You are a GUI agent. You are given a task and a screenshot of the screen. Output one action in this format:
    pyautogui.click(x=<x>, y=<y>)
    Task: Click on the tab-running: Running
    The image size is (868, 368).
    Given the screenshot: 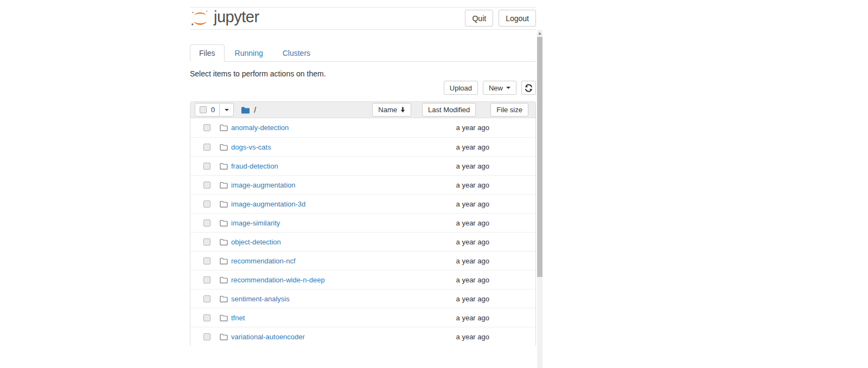 What is the action you would take?
    pyautogui.click(x=249, y=53)
    